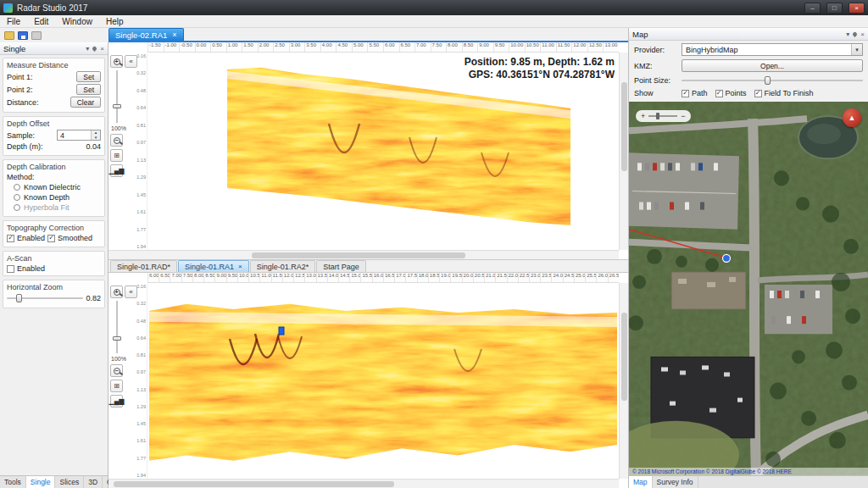 The height and width of the screenshot is (488, 868). I want to click on minimize-button: –, so click(812, 8).